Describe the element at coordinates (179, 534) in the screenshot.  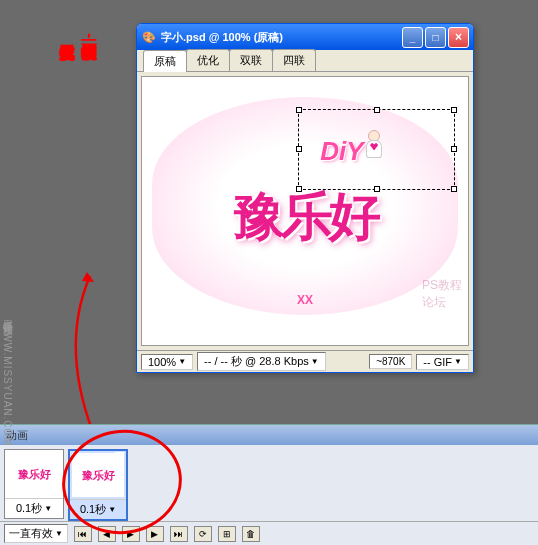
I see `last-frame-button: ⏭` at that location.